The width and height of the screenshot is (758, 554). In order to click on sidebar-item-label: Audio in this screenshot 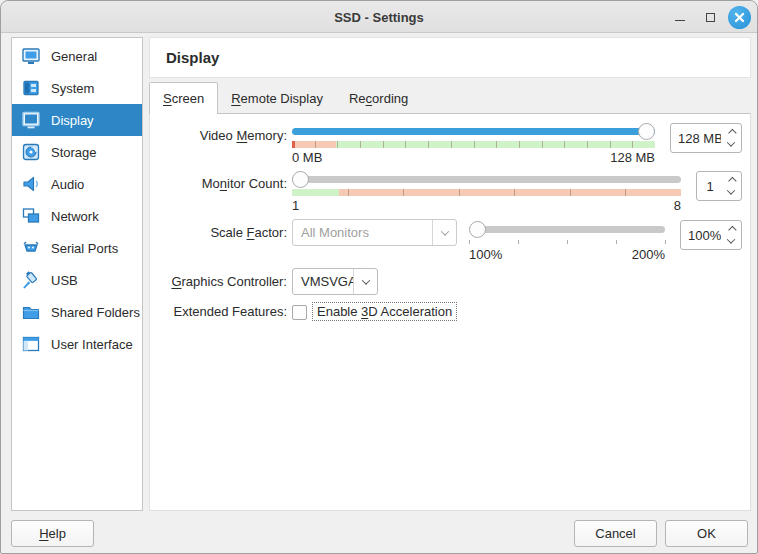, I will do `click(68, 184)`.